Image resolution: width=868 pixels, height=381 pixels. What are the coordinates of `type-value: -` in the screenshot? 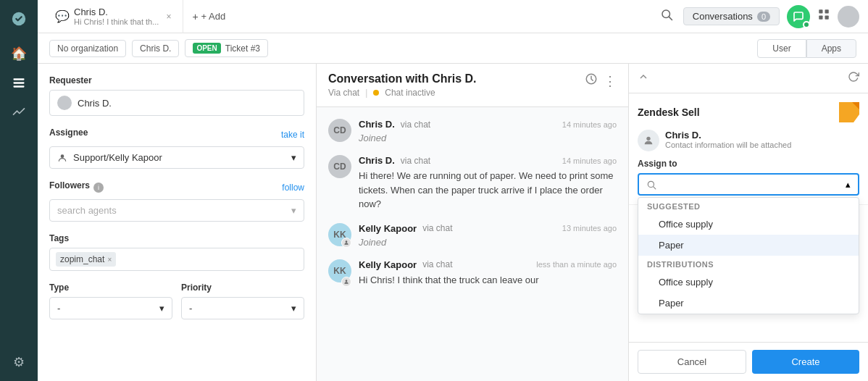 It's located at (59, 309).